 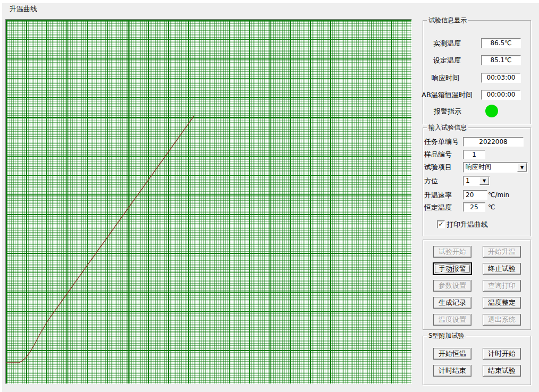 I want to click on print-curve-checkbox: ✓, so click(x=441, y=224).